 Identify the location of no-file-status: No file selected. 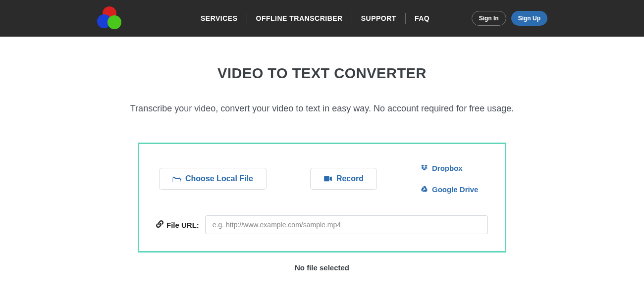
(322, 267).